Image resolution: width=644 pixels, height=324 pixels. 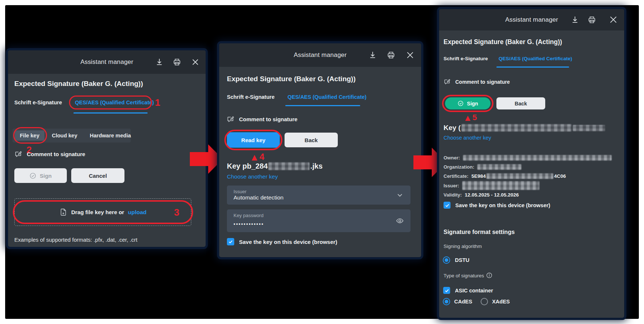 I want to click on xades-radio, so click(x=484, y=302).